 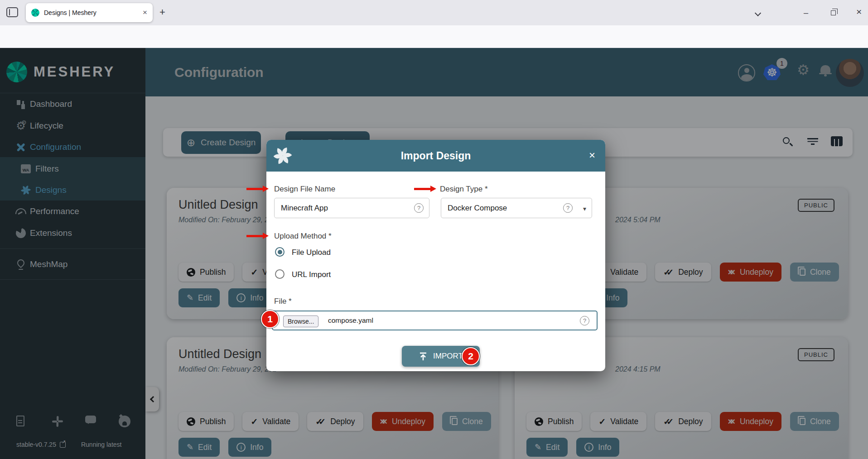 What do you see at coordinates (93, 13) in the screenshot?
I see `tab-title: Designs | Meshery` at bounding box center [93, 13].